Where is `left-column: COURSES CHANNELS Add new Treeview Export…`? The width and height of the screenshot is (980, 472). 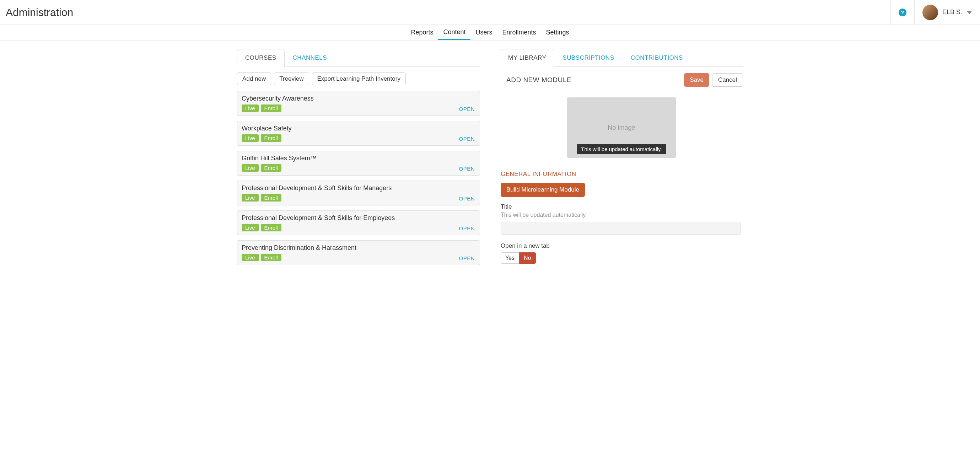
left-column: COURSES CHANNELS Add new Treeview Export… is located at coordinates (358, 160).